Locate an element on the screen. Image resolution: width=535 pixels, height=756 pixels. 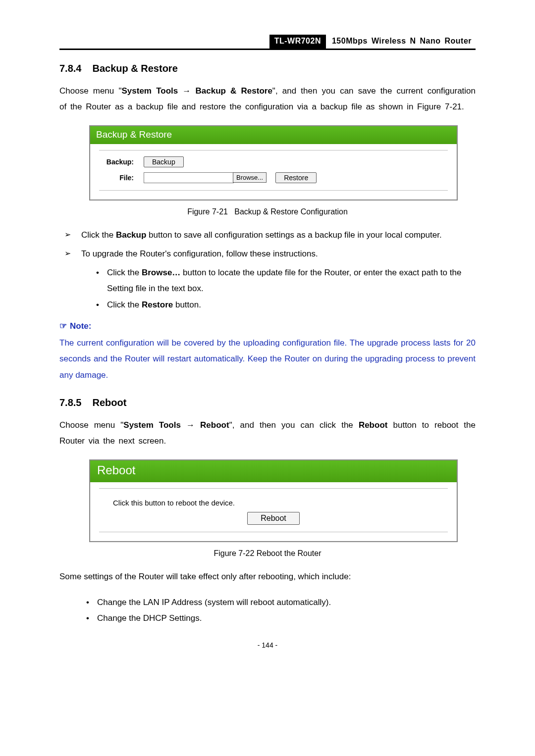
browse-button: Browse... is located at coordinates (250, 177).